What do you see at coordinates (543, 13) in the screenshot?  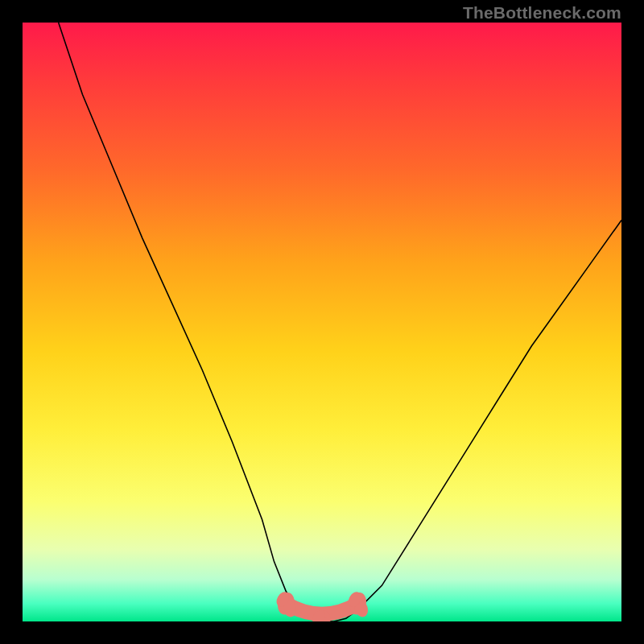 I see `watermark-text: TheBottleneck.com` at bounding box center [543, 13].